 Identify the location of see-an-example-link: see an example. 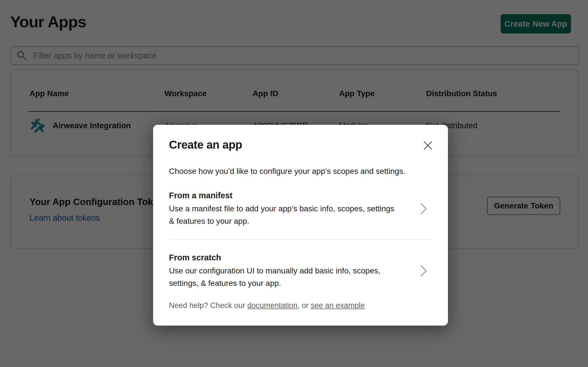
(338, 305).